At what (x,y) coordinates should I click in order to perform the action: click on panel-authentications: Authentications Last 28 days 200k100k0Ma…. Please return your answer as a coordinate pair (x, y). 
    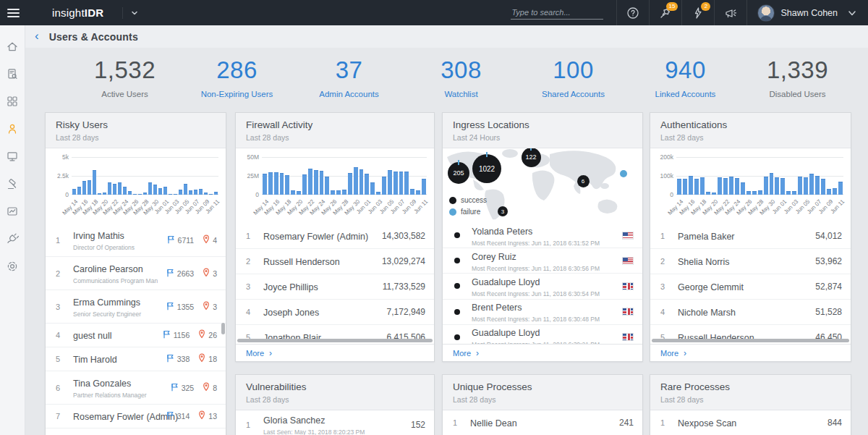
    Looking at the image, I should click on (751, 237).